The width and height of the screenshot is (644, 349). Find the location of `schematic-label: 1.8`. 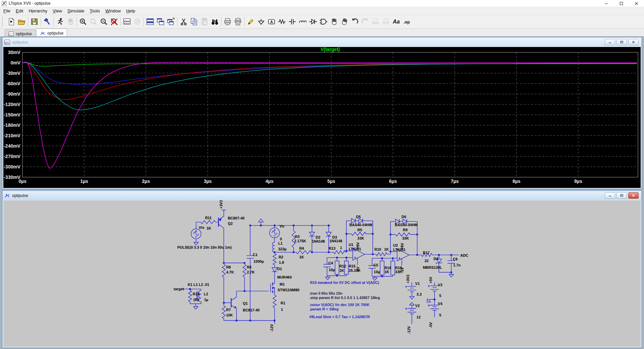

schematic-label: 1.8 is located at coordinates (282, 262).